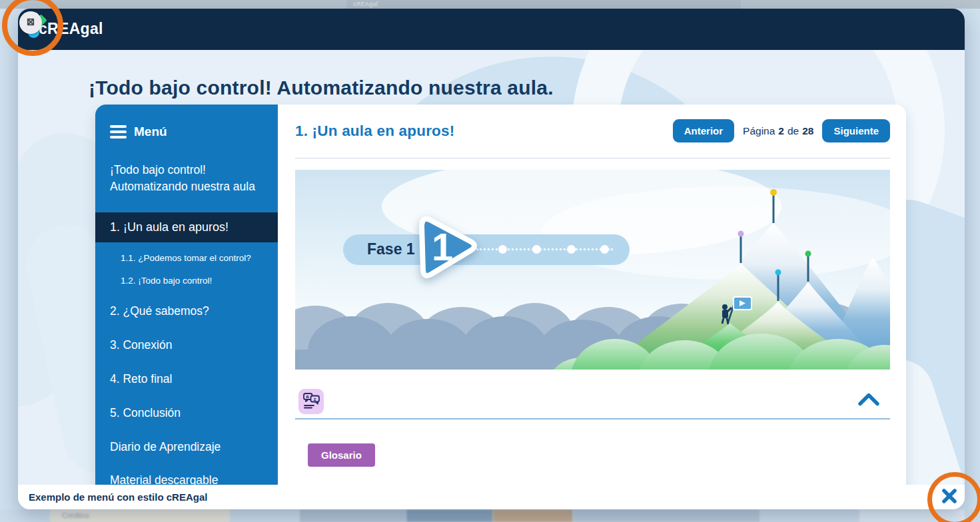 This screenshot has height=522, width=980. What do you see at coordinates (341, 455) in the screenshot?
I see `glosario-button: Glosario` at bounding box center [341, 455].